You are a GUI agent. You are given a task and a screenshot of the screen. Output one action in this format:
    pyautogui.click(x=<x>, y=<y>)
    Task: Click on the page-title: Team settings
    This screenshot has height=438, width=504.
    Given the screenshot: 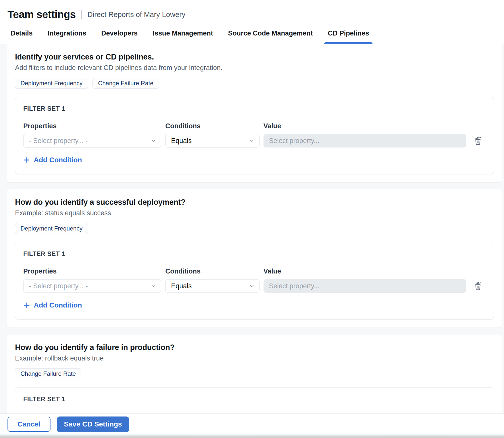 What is the action you would take?
    pyautogui.click(x=42, y=14)
    